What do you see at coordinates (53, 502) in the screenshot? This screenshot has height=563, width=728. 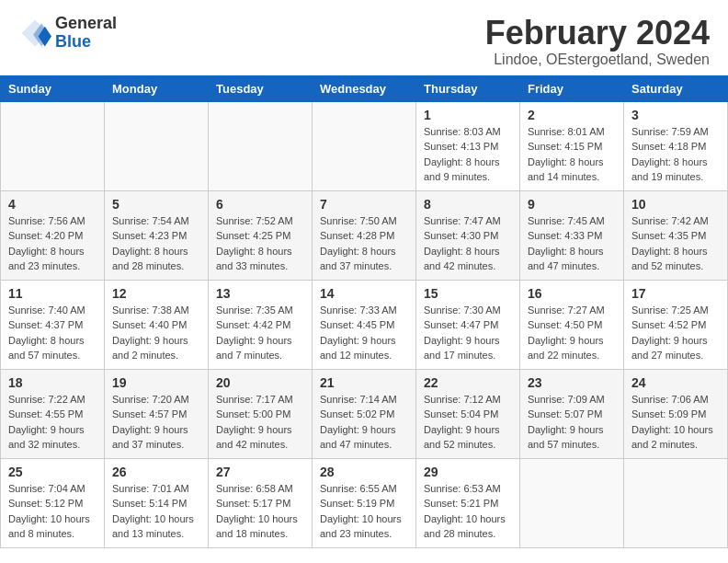 I see `calendar-cell: 25Sunrise: 7:04 AMSunset: 5:12 PMDayligh…` at bounding box center [53, 502].